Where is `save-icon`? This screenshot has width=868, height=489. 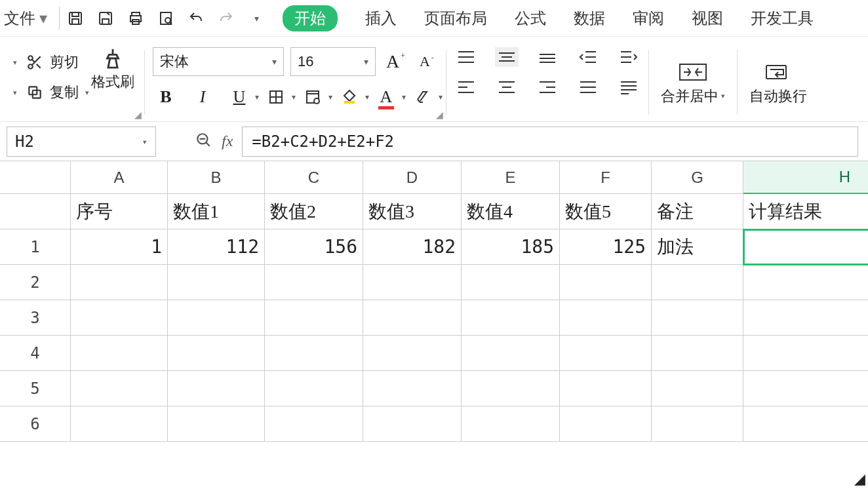
save-icon is located at coordinates (75, 18).